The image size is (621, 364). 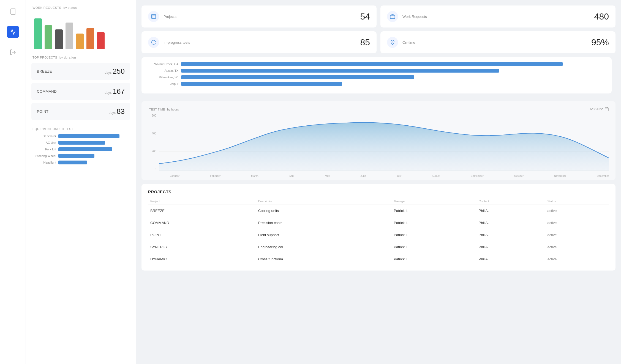 I want to click on equipment-under-test-section: EQUIPMENT UNDER TEST Generator AC Unit F…, so click(x=81, y=146).